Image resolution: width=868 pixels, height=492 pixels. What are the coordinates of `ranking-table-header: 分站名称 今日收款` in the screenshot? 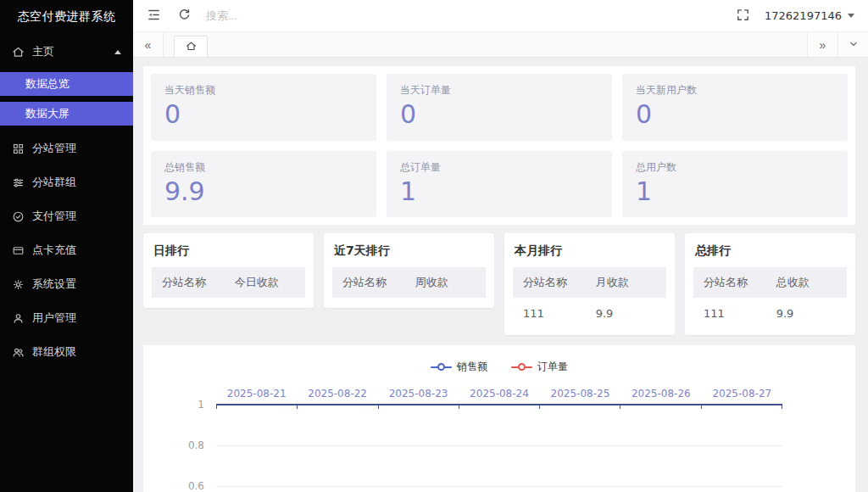 It's located at (229, 282).